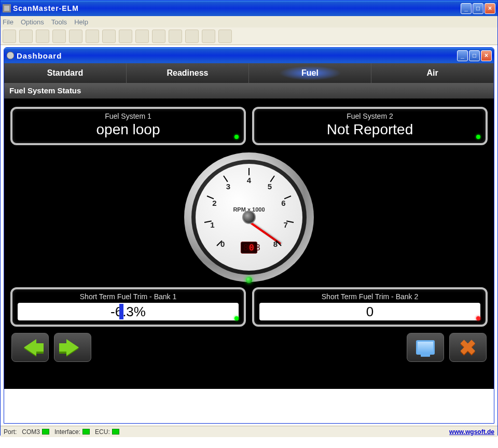 Image resolution: width=498 pixels, height=448 pixels. What do you see at coordinates (121, 312) in the screenshot?
I see `trim1-marker` at bounding box center [121, 312].